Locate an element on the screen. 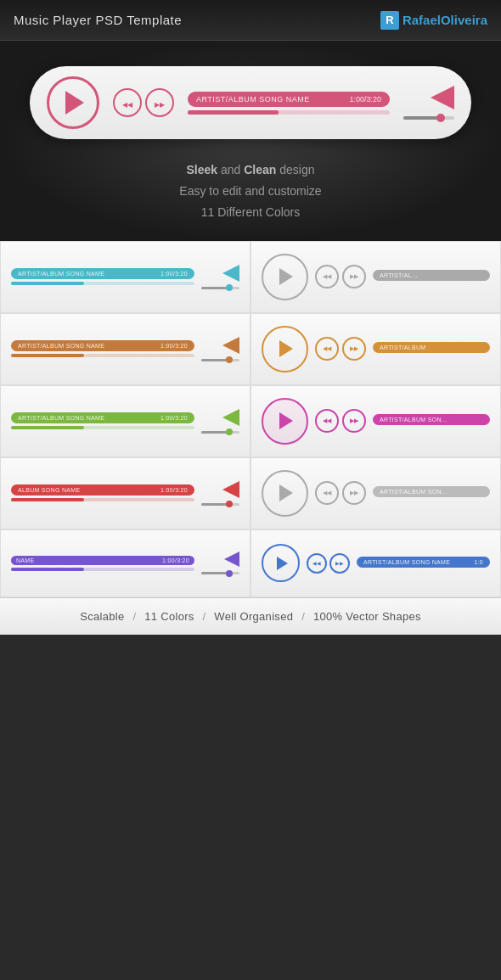 Image resolution: width=501 pixels, height=980 pixels. vol-slider-cyan is located at coordinates (221, 288).